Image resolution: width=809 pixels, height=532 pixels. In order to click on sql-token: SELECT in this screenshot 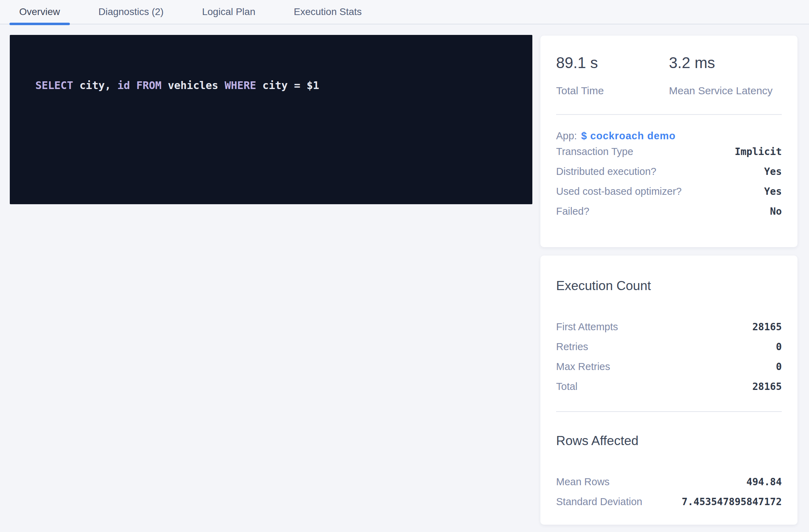, I will do `click(54, 85)`.